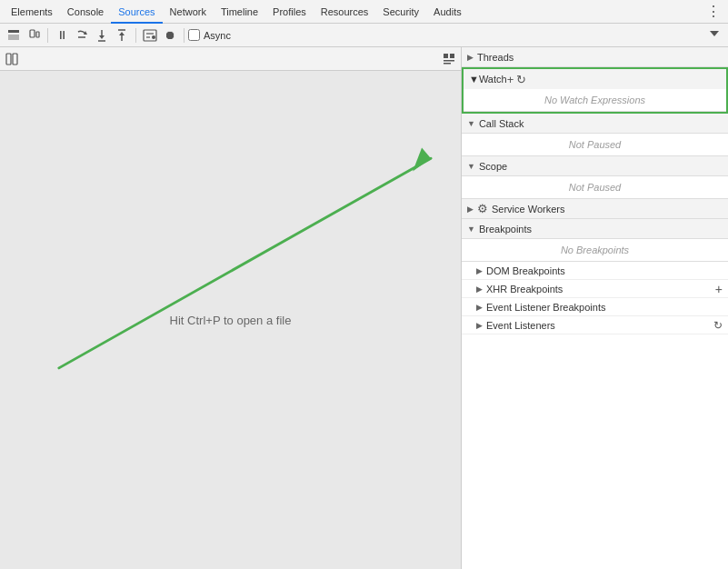 Image resolution: width=728 pixels, height=569 pixels. What do you see at coordinates (471, 124) in the screenshot?
I see `callstack-chevron-icon: ▼` at bounding box center [471, 124].